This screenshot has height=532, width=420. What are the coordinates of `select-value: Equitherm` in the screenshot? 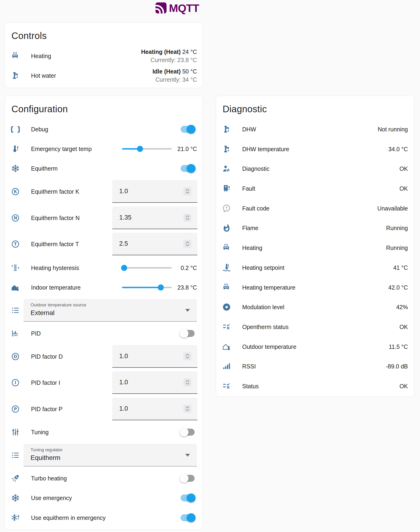 It's located at (45, 458).